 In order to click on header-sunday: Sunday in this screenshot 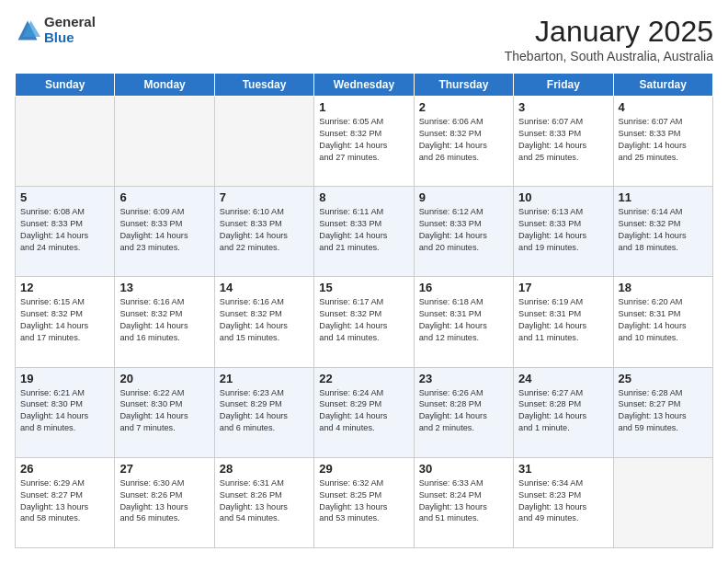, I will do `click(65, 85)`.